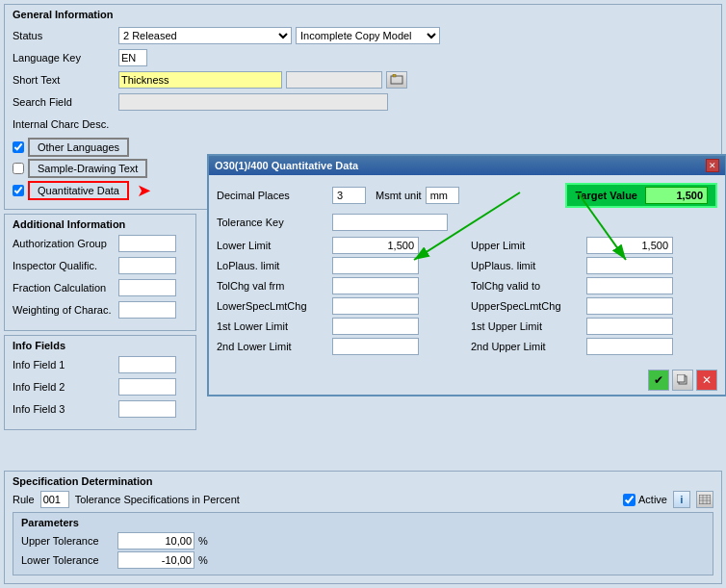 This screenshot has height=588, width=726. Describe the element at coordinates (203, 541) in the screenshot. I see `upper-tol-unit: %` at that location.